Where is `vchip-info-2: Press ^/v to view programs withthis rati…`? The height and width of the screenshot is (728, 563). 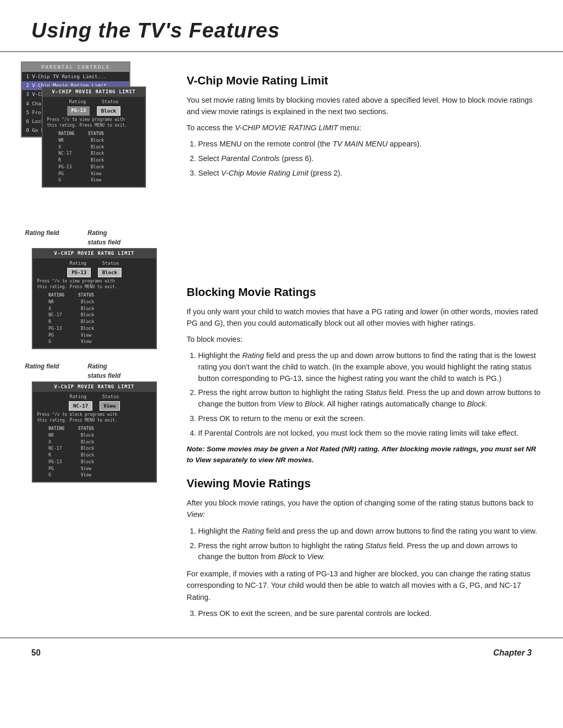 vchip-info-2: Press ^/v to view programs withthis rati… is located at coordinates (94, 285).